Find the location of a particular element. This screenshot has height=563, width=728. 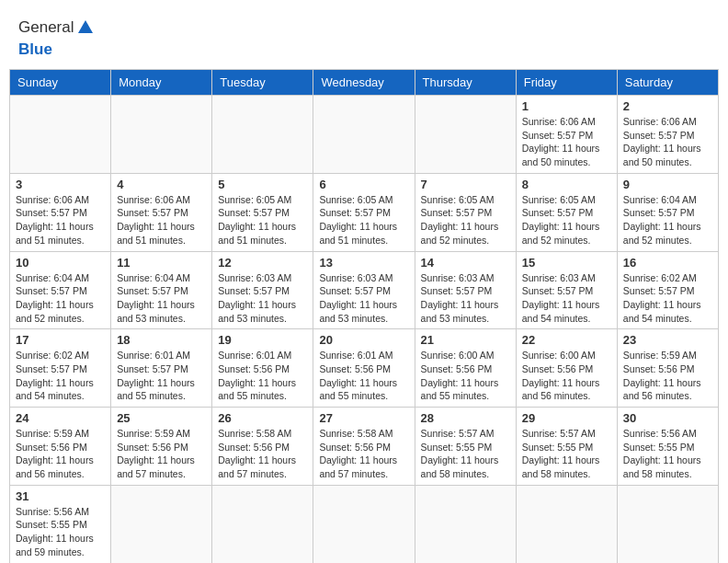

table-row: 26Sunrise: 5:58 AMSunset: 5:56 PMDayligh… is located at coordinates (263, 447).